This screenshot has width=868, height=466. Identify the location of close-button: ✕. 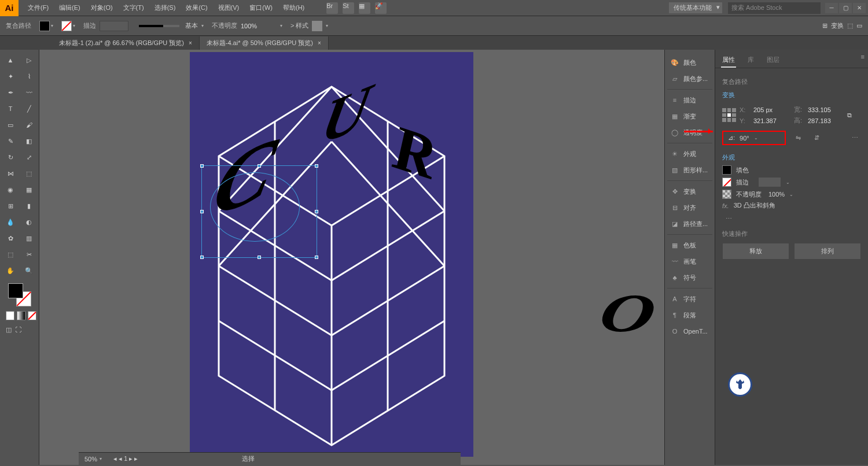
(859, 8).